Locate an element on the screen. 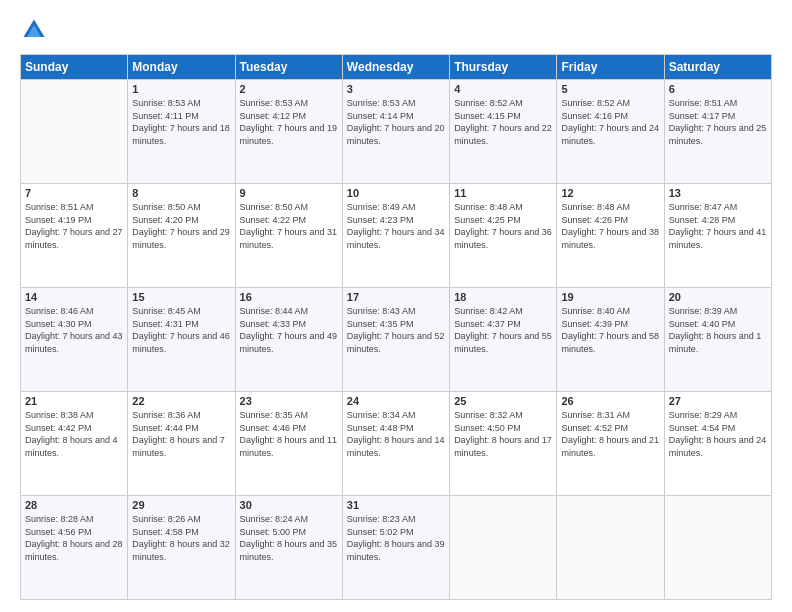  day-header-wednesday: Wednesday is located at coordinates (396, 68).